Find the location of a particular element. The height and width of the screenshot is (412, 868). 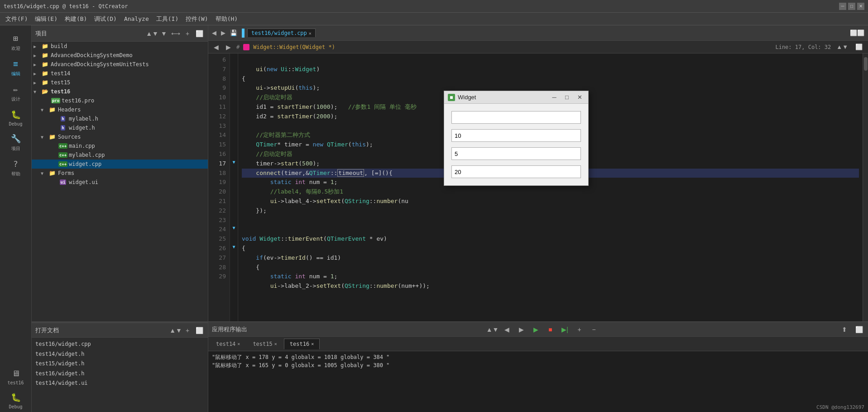

doc-item-3: test16/widget.h is located at coordinates (120, 374).